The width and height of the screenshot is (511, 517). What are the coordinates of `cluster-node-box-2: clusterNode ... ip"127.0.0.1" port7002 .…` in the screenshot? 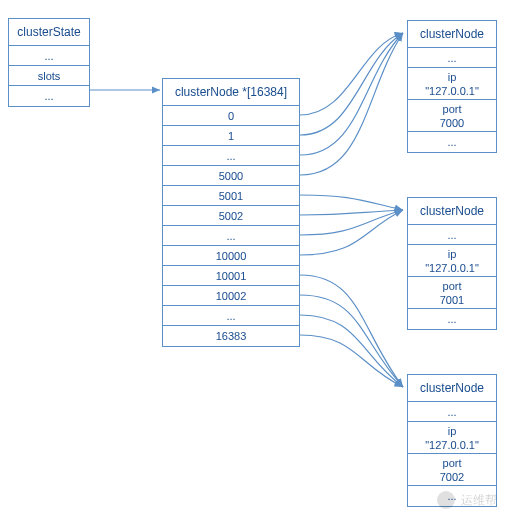 It's located at (452, 440).